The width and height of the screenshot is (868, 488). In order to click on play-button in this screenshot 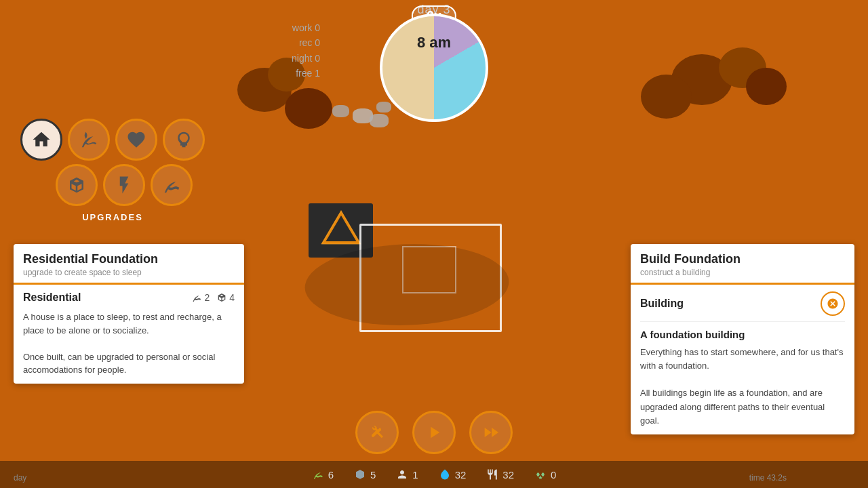, I will do `click(434, 432)`.